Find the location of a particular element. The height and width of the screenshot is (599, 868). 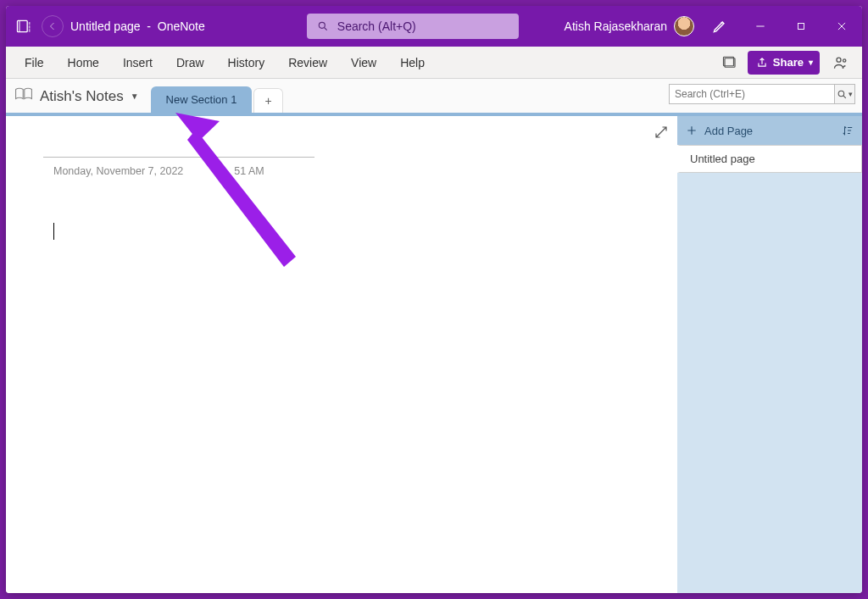

maximize-button is located at coordinates (801, 26).